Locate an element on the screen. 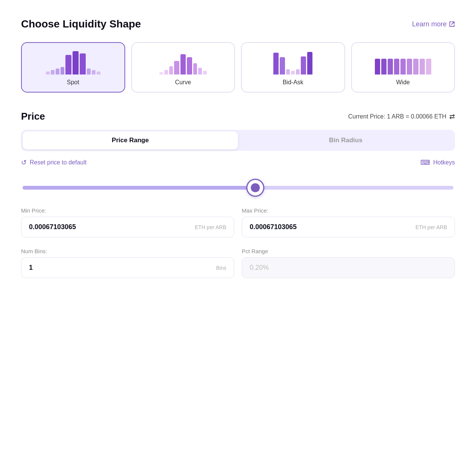  shape-card-spot: Spot is located at coordinates (73, 67).